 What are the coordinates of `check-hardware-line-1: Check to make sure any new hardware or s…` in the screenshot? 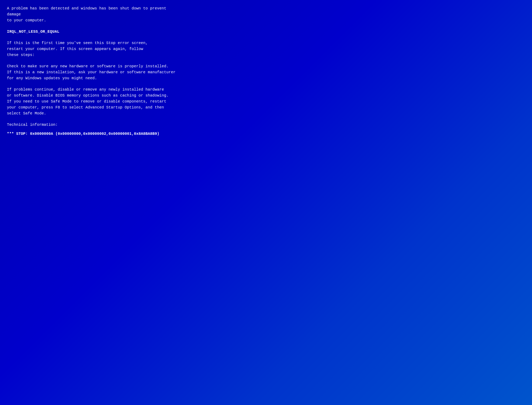 It's located at (94, 66).